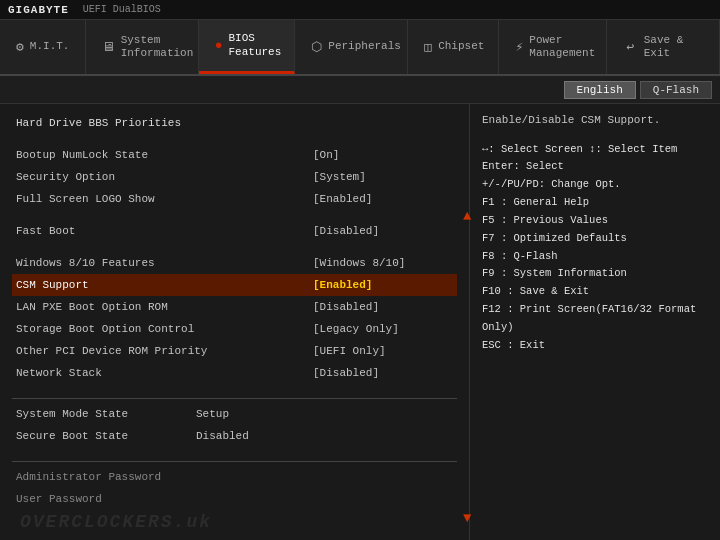 The image size is (720, 540). Describe the element at coordinates (383, 329) in the screenshot. I see `storage-boot-value: [Legacy Only]` at that location.